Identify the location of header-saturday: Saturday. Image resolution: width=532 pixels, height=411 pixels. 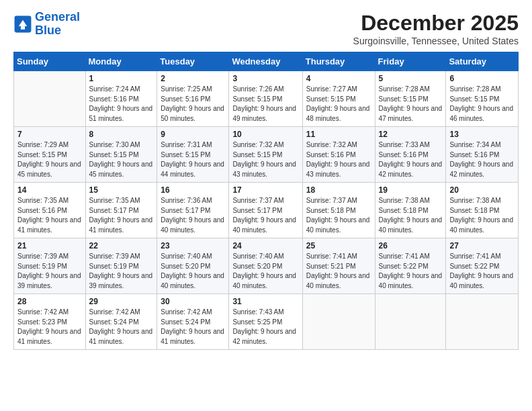
(482, 62).